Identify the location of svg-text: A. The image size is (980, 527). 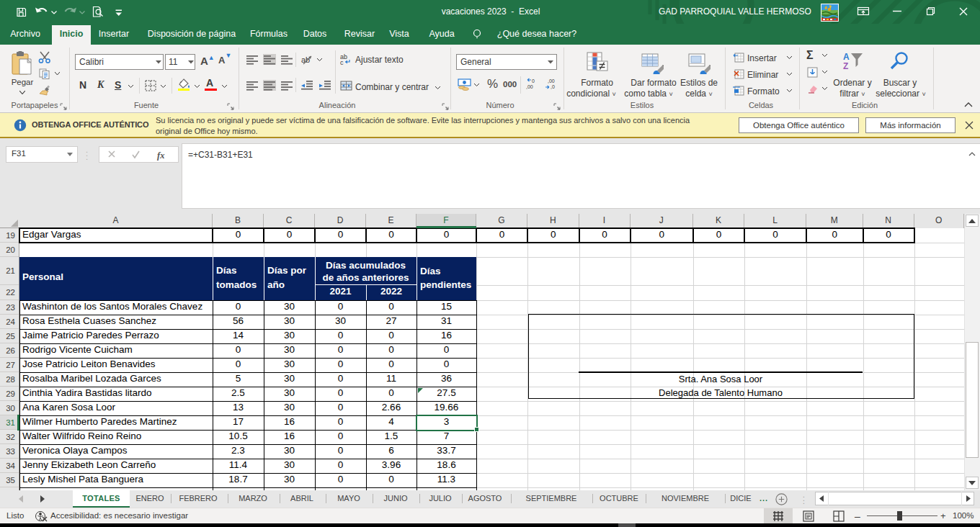
(846, 57).